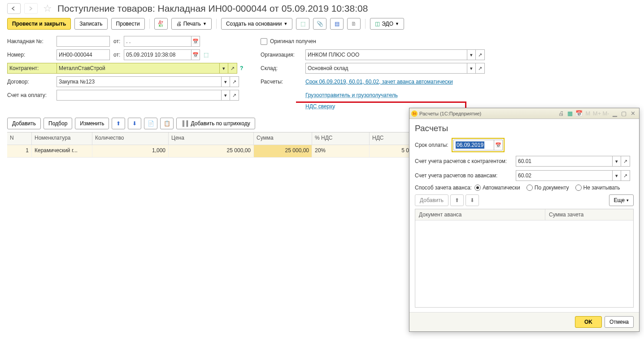 Image resolution: width=644 pixels, height=348 pixels. What do you see at coordinates (378, 24) in the screenshot?
I see `edo-icon: ◫` at bounding box center [378, 24].